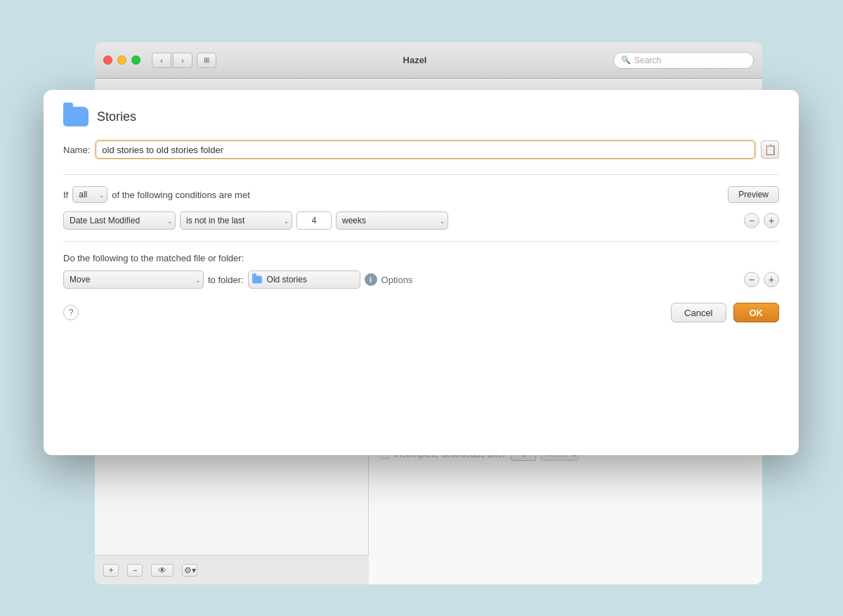 The image size is (843, 616). I want to click on action-verb-select: Move Copy Rename Delete, so click(133, 280).